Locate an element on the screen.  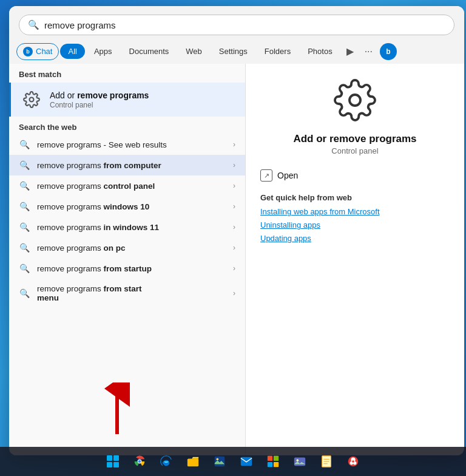
tab-photos: Photos is located at coordinates (320, 51).